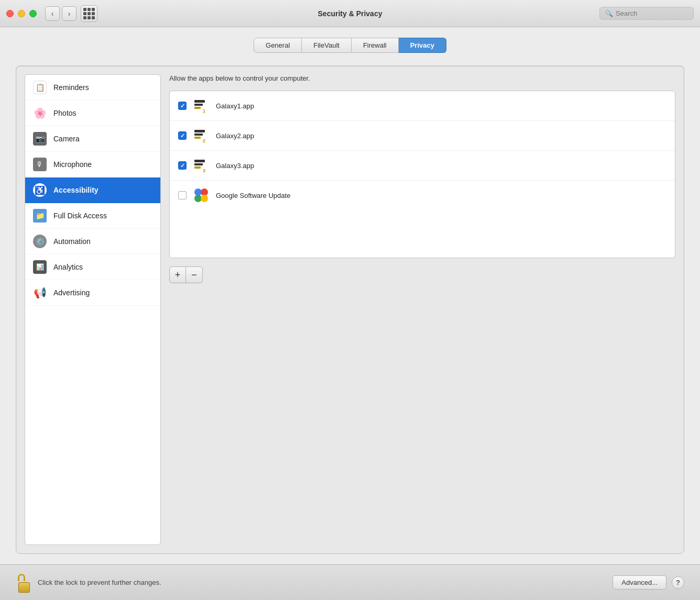 This screenshot has width=700, height=600. I want to click on accessibility-icon: ♿, so click(40, 190).